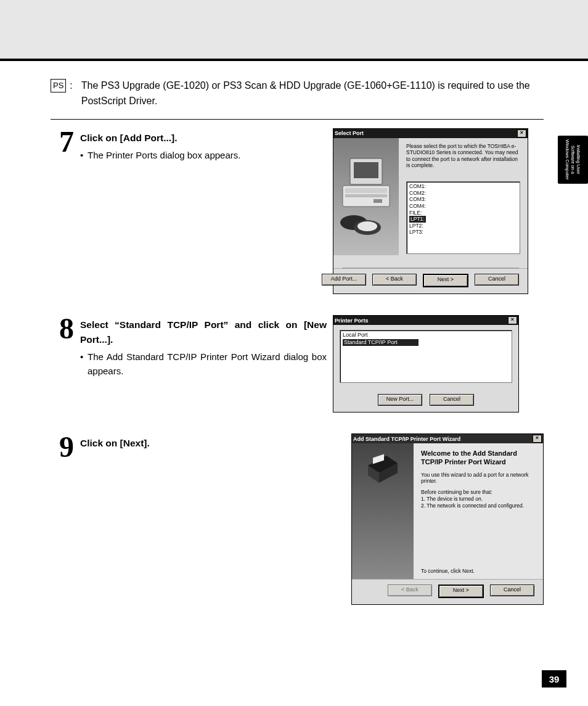  What do you see at coordinates (407, 439) in the screenshot?
I see `dialog-title: Add Standard TCP/IP Printer Port Wizard` at bounding box center [407, 439].